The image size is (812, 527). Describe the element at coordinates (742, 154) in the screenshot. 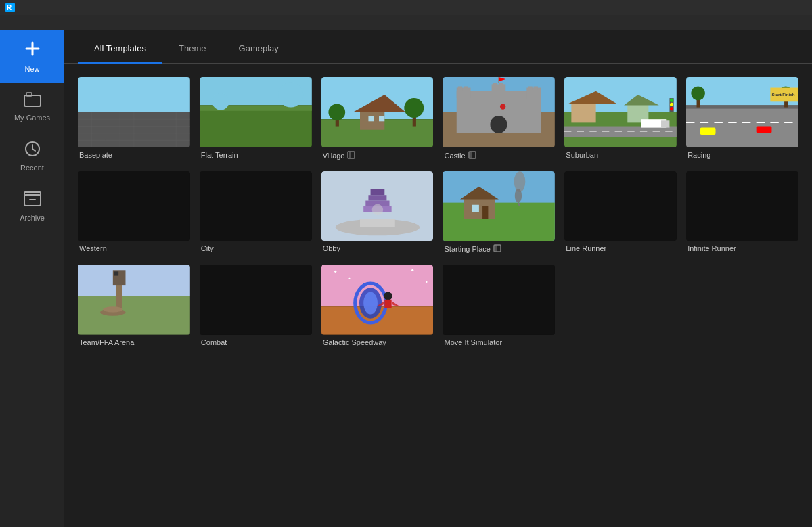

I see `template-name-racing: Racing` at that location.